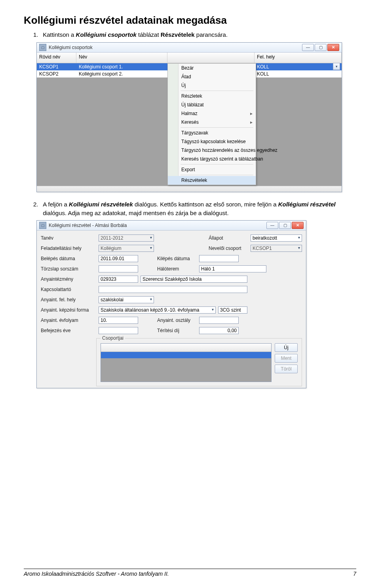 The width and height of the screenshot is (380, 588). I want to click on ment-button: Ment, so click(286, 358).